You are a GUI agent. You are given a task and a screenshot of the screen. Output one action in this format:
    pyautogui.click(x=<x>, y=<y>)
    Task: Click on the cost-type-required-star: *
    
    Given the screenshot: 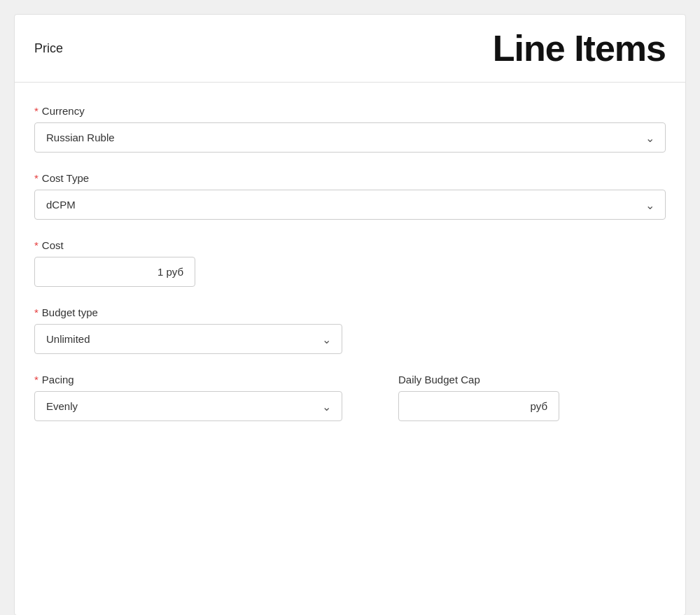 What is the action you would take?
    pyautogui.click(x=36, y=178)
    